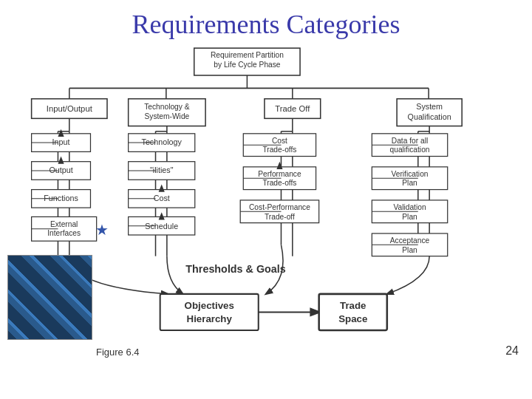 Image resolution: width=532 pixels, height=399 pixels. Describe the element at coordinates (118, 352) in the screenshot. I see `figure-label: Figure 6.4` at that location.